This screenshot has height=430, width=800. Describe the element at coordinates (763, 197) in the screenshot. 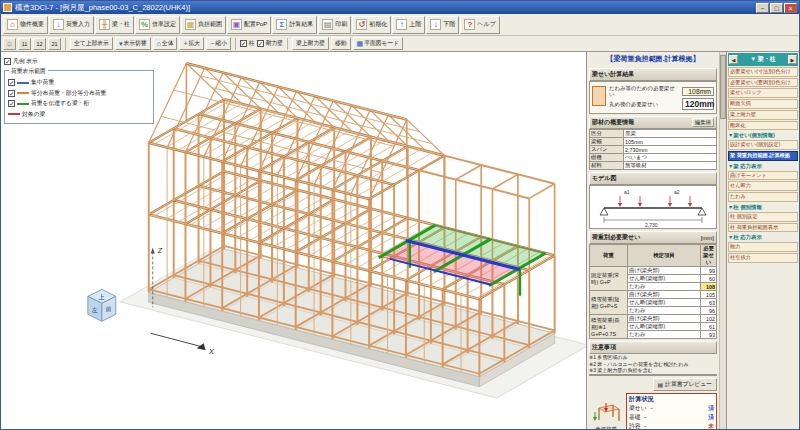

I see `sidebar-item-12: たわみ` at that location.